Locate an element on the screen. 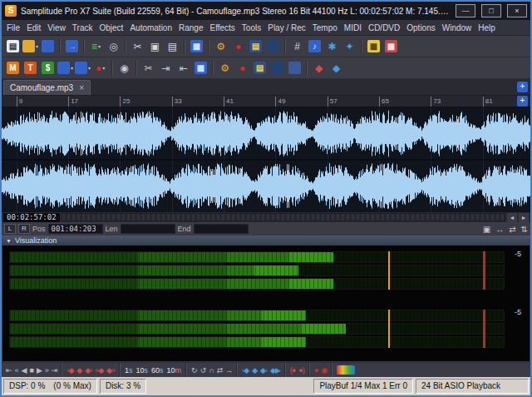  left-channel-button: L is located at coordinates (10, 229).